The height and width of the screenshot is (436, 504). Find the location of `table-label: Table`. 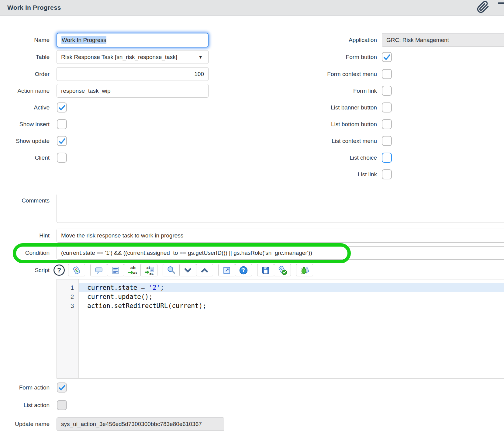

table-label: Table is located at coordinates (25, 57).